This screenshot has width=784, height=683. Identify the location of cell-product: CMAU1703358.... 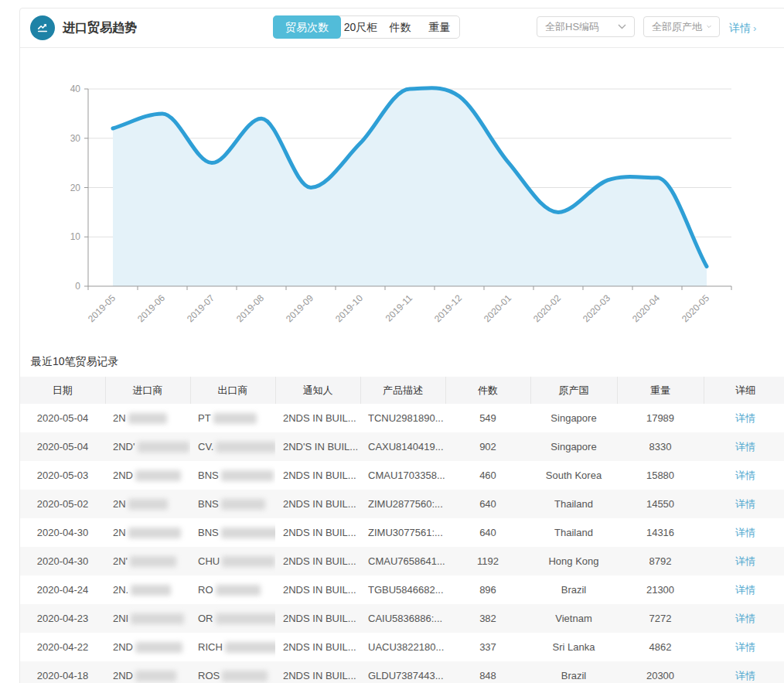
(403, 475).